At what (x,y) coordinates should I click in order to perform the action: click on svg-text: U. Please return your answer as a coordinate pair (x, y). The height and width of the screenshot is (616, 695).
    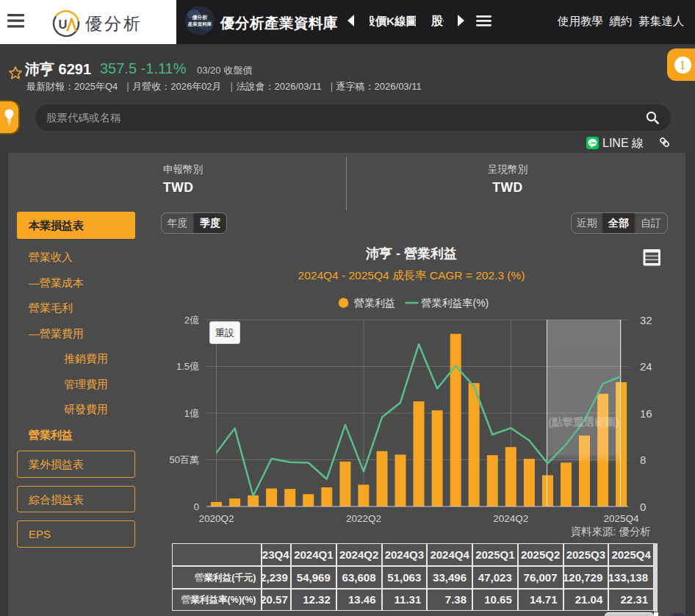
    Looking at the image, I should click on (63, 24).